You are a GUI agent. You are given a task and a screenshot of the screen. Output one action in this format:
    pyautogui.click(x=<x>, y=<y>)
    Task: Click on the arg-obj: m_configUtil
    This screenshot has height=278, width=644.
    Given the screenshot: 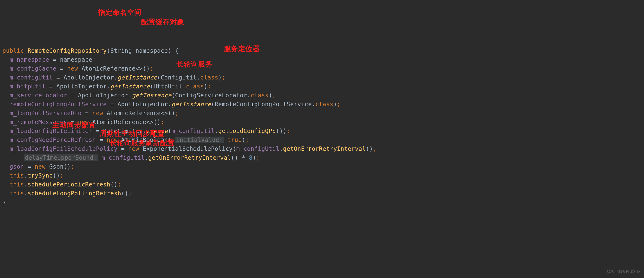 What is the action you would take?
    pyautogui.click(x=193, y=131)
    